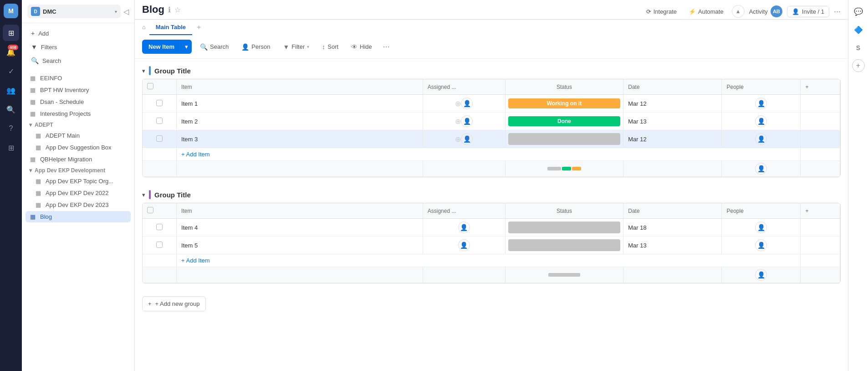 The height and width of the screenshot is (371, 868). What do you see at coordinates (78, 170) in the screenshot?
I see `sidebar-section-ekp: ▾ App Dev EKP Development` at bounding box center [78, 170].